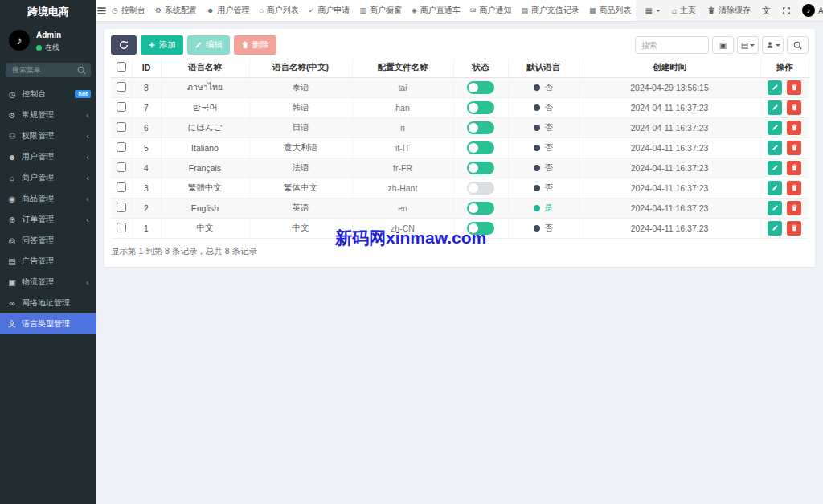  Describe the element at coordinates (228, 10) in the screenshot. I see `topnav-item: ☻ 用户管理` at that location.